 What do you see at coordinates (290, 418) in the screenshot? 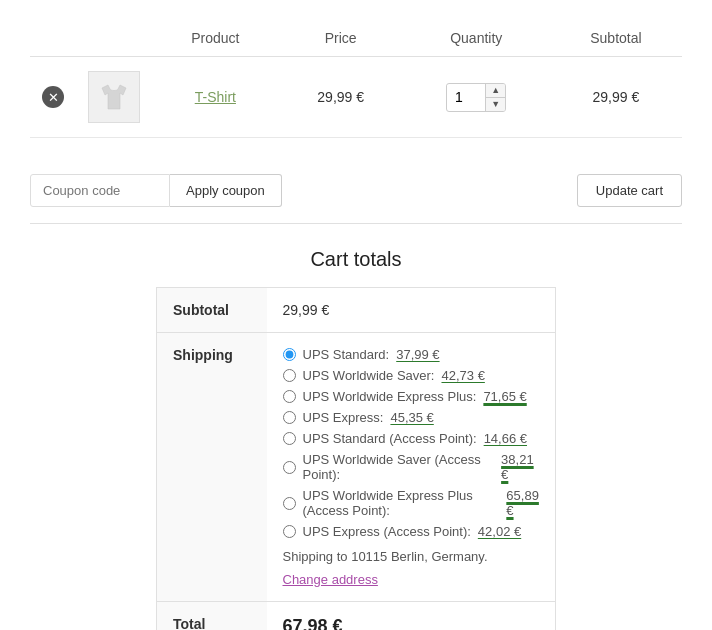
I see `shipping-radio-ups-express` at bounding box center [290, 418].